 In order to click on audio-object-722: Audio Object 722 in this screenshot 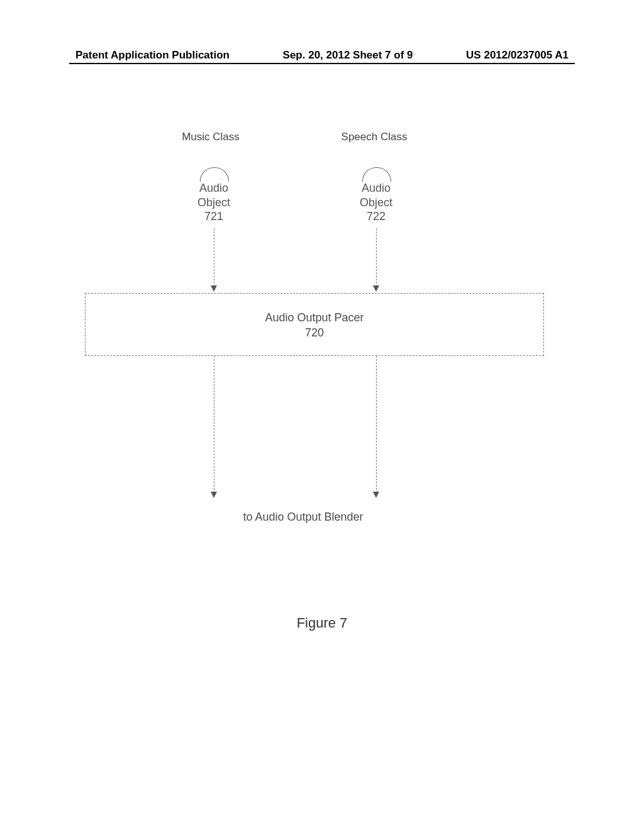, I will do `click(376, 202)`.